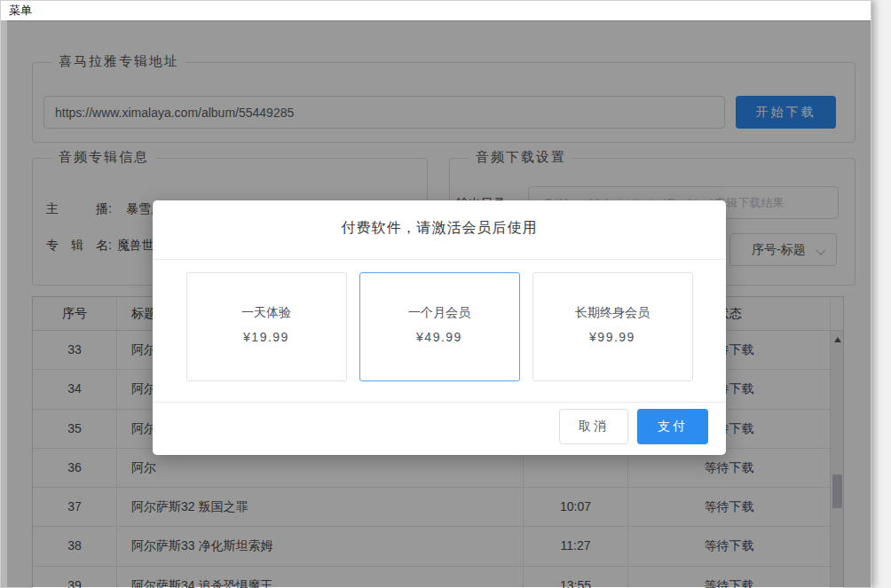  I want to click on modal-title: 付费软件，请激活会员后使用, so click(439, 219).